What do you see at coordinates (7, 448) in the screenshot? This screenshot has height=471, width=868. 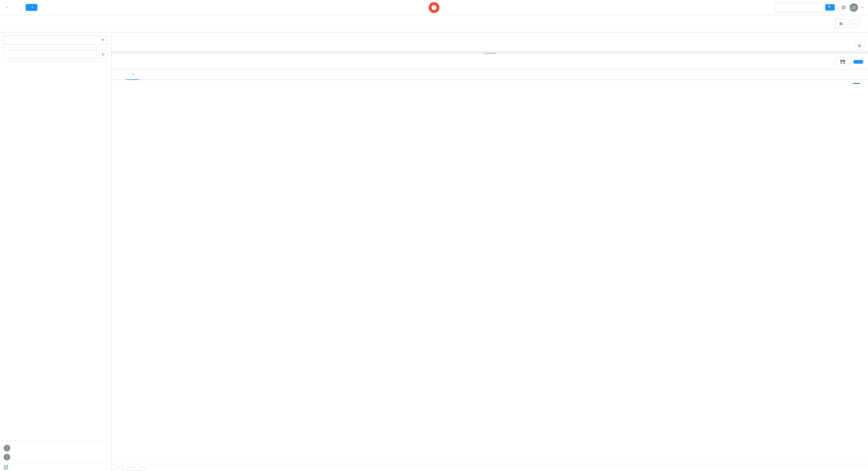 I see `creator-avatar: T` at bounding box center [7, 448].